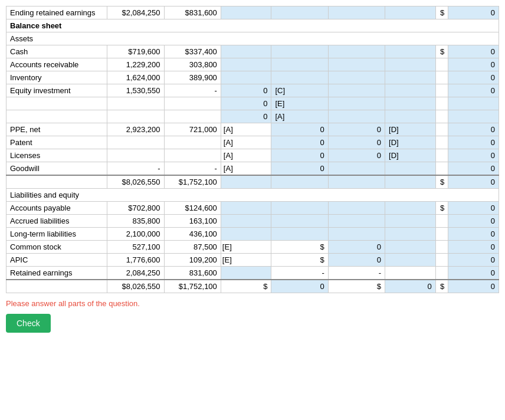 The height and width of the screenshot is (420, 505). What do you see at coordinates (411, 182) in the screenshot?
I see `total-assets-tag2` at bounding box center [411, 182].